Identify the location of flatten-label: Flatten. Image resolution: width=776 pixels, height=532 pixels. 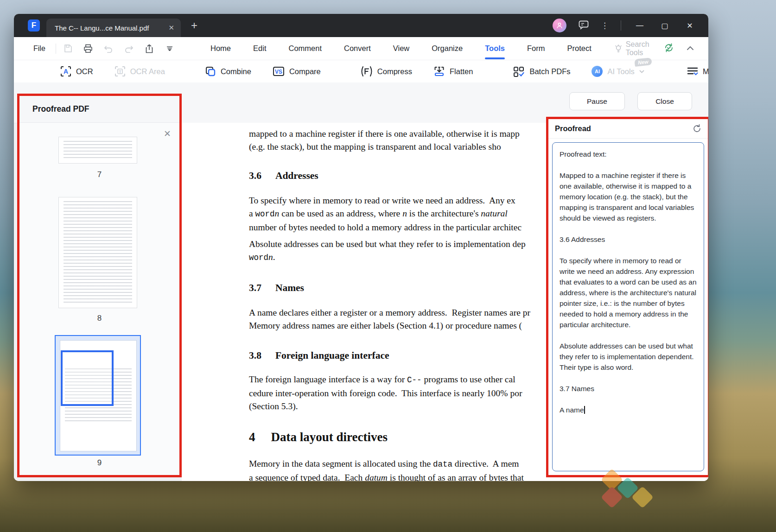
(461, 71).